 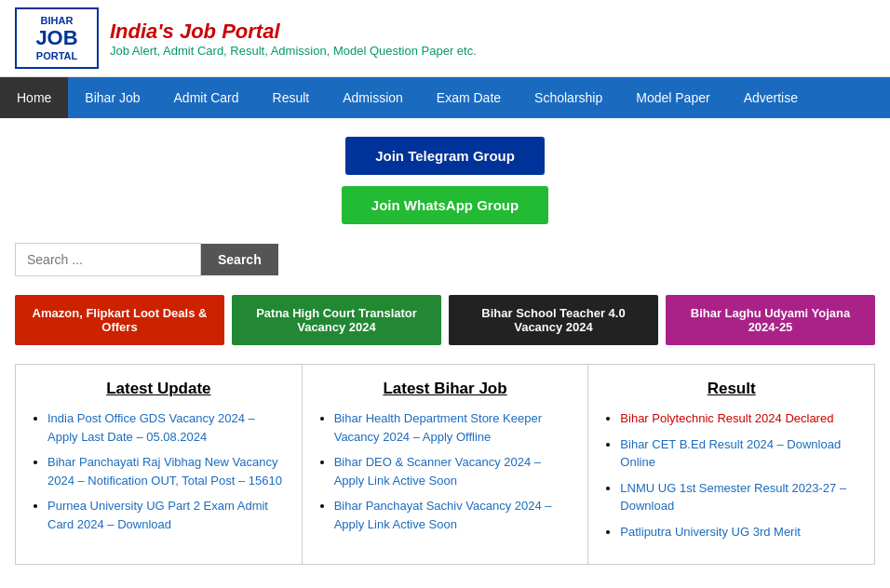 What do you see at coordinates (739, 419) in the screenshot?
I see `list-item: Bihar Polytechnic Result 2024 Declared` at bounding box center [739, 419].